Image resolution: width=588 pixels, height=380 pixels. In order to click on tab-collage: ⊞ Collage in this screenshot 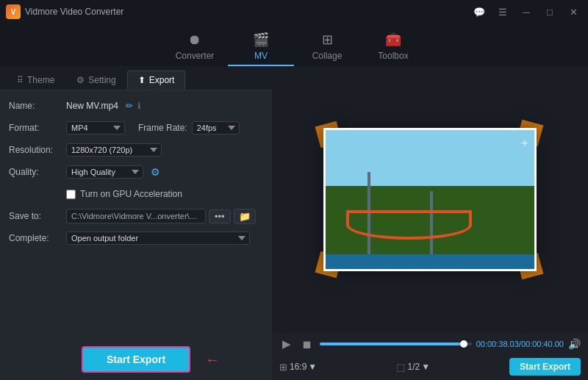, I will do `click(327, 47)`.